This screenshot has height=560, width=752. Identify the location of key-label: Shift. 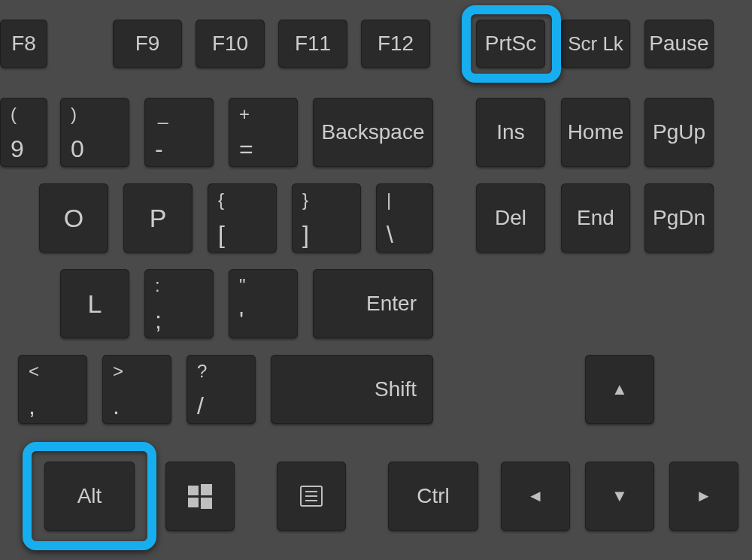
(396, 389).